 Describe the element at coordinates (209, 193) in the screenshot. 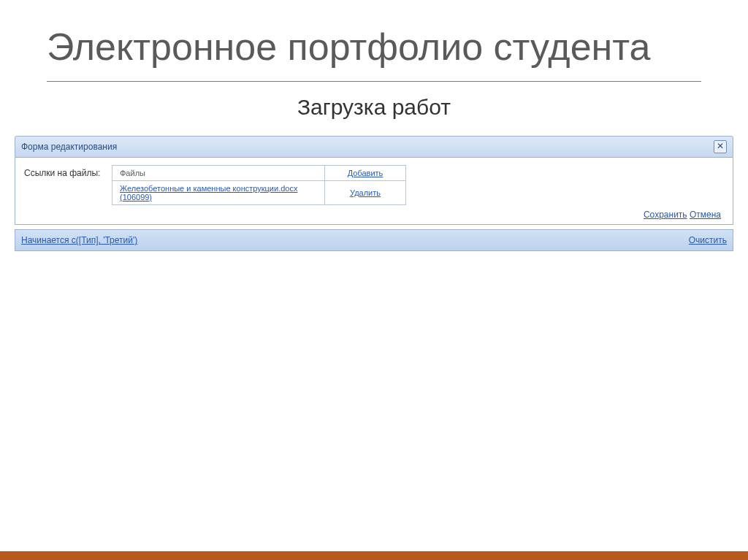

I see `file-link: Железобетонные и каменные конструкции.do…` at that location.